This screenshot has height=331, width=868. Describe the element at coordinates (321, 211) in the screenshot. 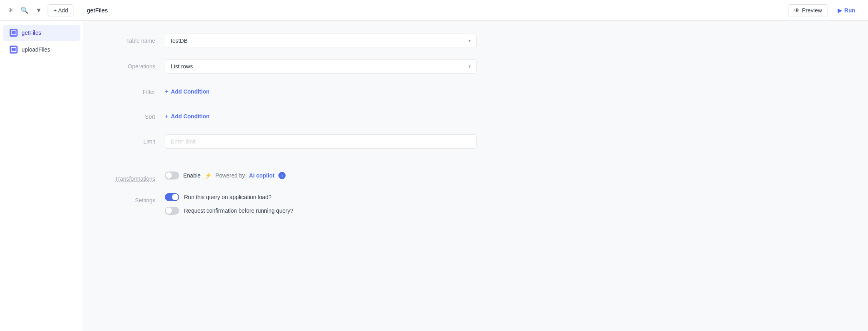

I see `request-confirmation-row: Request confirmation before running quer…` at that location.